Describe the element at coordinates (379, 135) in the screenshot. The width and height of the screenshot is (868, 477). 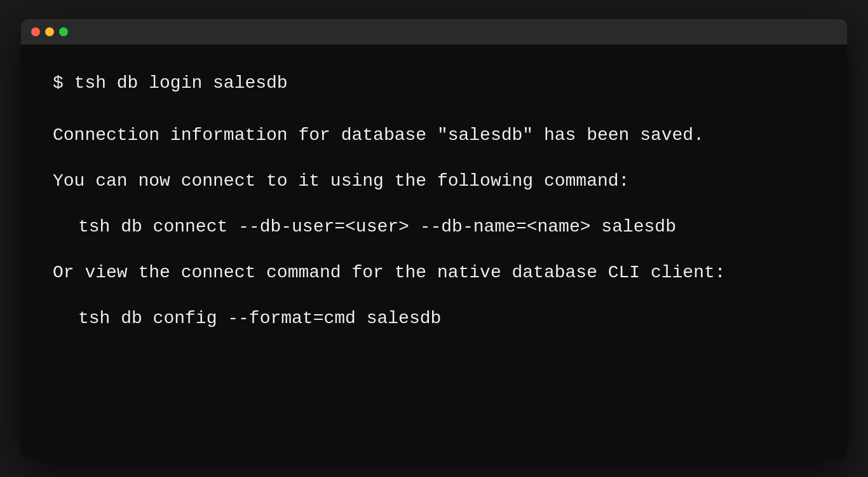
I see `connection-info-text: Connection information for database "sal…` at that location.